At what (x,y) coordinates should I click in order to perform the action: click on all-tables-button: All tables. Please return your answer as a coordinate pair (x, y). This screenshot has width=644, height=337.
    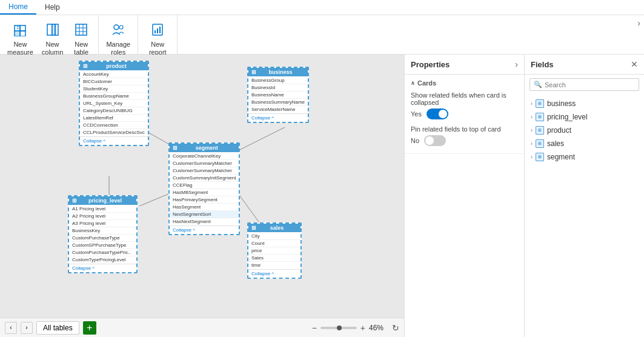
    Looking at the image, I should click on (58, 328).